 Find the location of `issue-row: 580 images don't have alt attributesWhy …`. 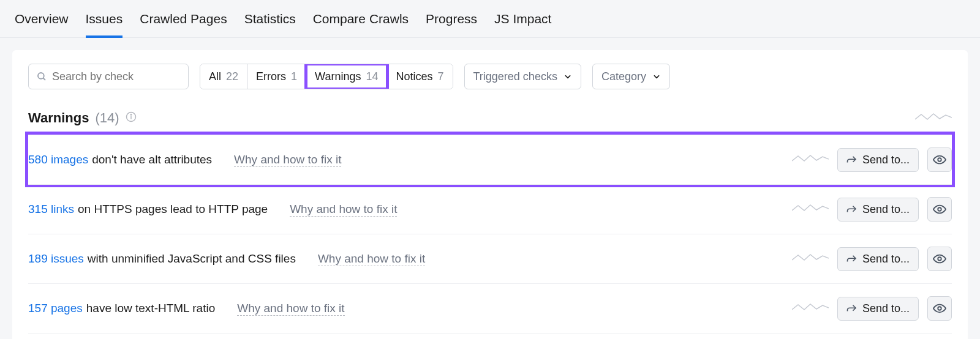

issue-row: 580 images don't have alt attributesWhy … is located at coordinates (490, 159).